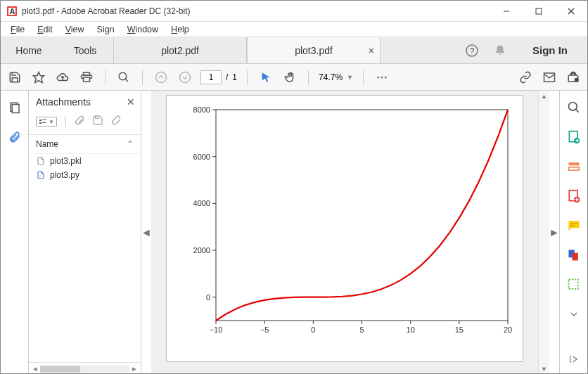 The image size is (588, 374). What do you see at coordinates (84, 175) in the screenshot?
I see `attachment-row: plot3.py` at bounding box center [84, 175].